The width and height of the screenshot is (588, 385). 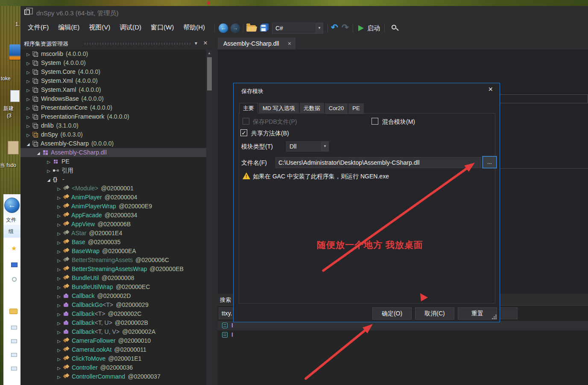 What do you see at coordinates (114, 242) in the screenshot?
I see `tree-item-base: ▷ Base@02000035` at bounding box center [114, 242].